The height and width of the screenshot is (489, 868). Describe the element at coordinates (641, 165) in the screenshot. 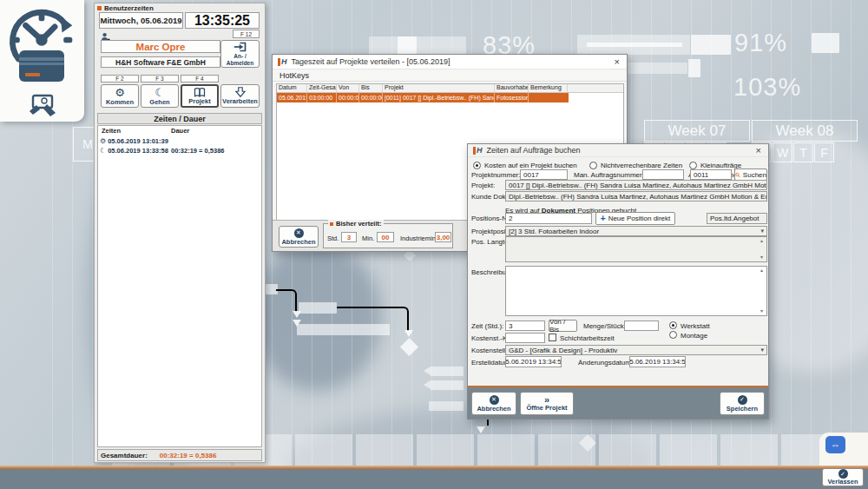

I see `radio-nonbillable-label: Nichtverrechenbare Zeiten` at that location.